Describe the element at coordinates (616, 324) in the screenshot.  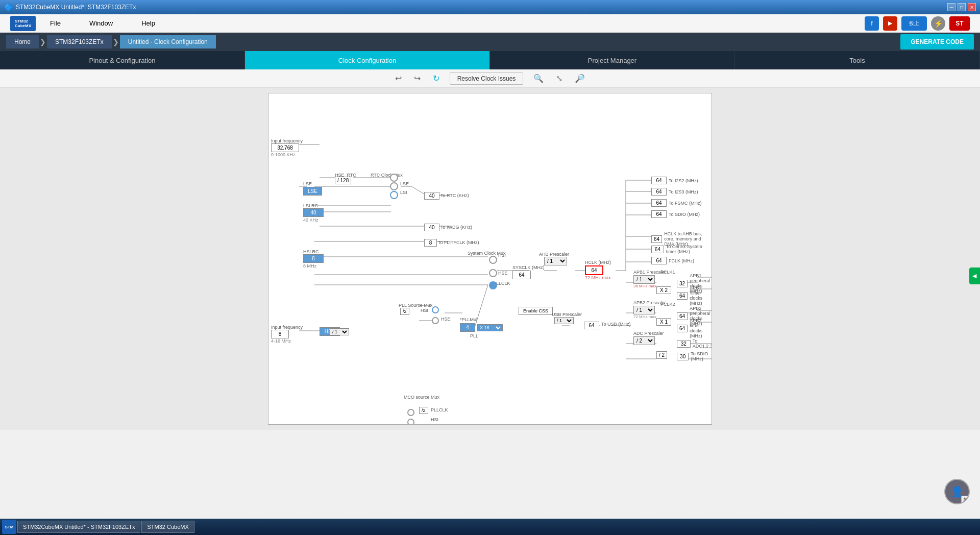
I see `usb-output-label: To USB (MHz)` at that location.